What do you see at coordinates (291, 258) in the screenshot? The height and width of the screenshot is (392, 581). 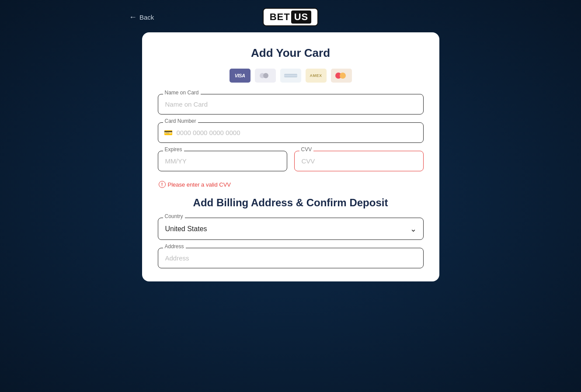 I see `address-field: Address` at bounding box center [291, 258].